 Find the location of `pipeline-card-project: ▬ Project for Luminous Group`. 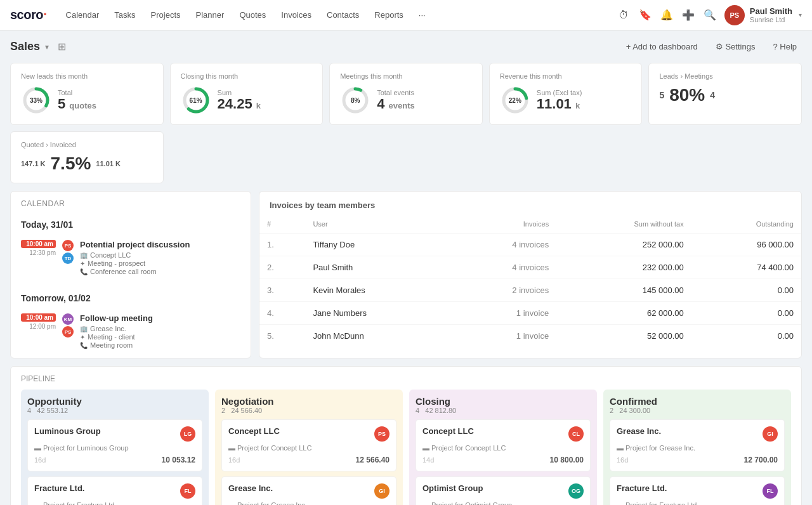

pipeline-card-project: ▬ Project for Luminous Group is located at coordinates (115, 448).